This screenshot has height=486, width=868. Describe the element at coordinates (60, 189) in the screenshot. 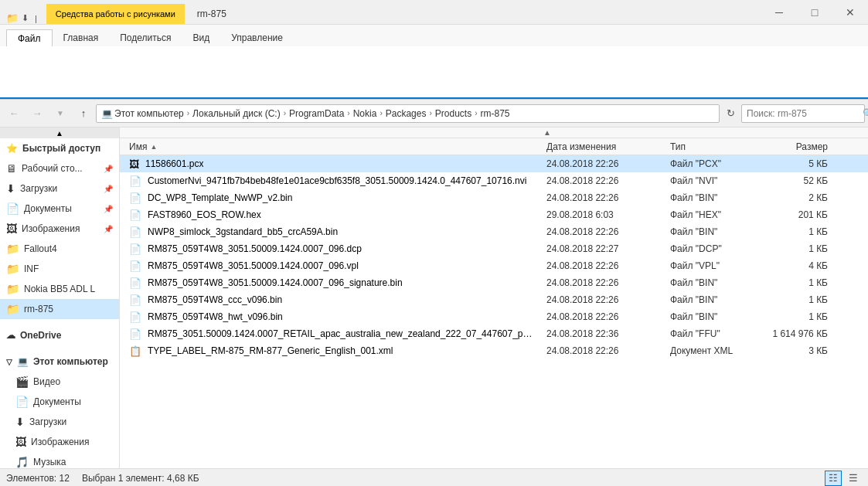

I see `sidebar-item-downloads: ⬇ Загрузки 📌` at that location.